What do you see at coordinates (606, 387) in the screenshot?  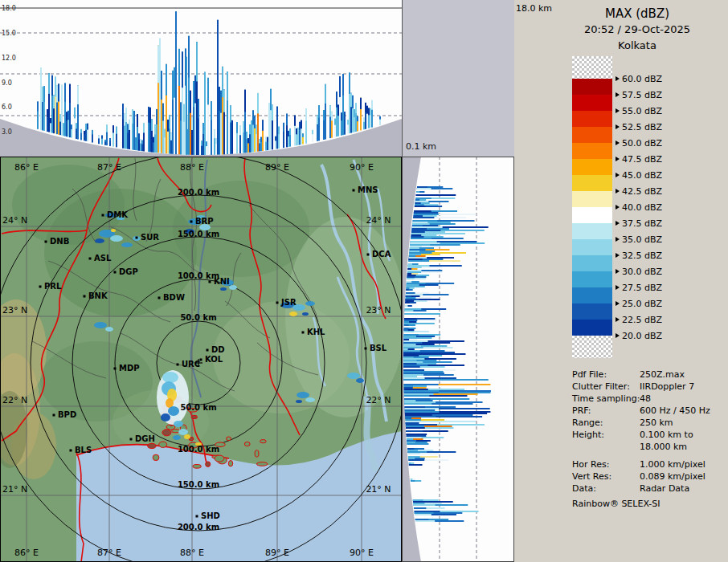 I see `info-label: Clutter Filter:` at bounding box center [606, 387].